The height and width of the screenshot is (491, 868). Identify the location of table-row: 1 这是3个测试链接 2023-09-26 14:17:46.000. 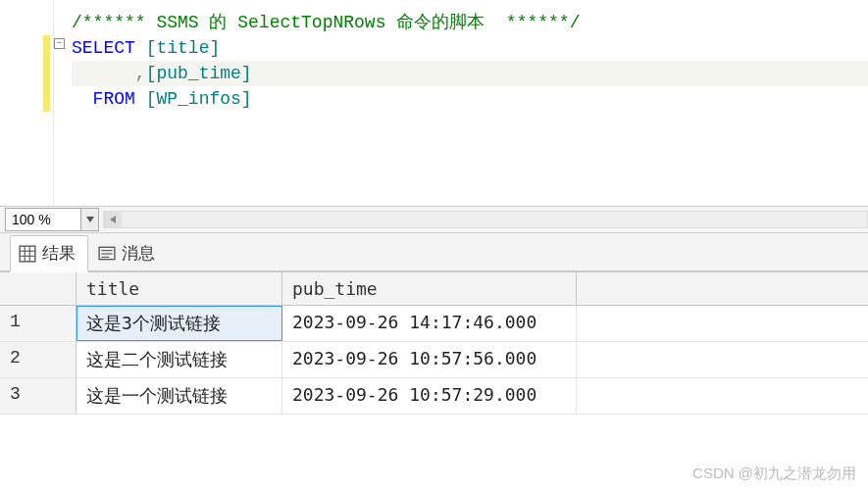
(434, 323).